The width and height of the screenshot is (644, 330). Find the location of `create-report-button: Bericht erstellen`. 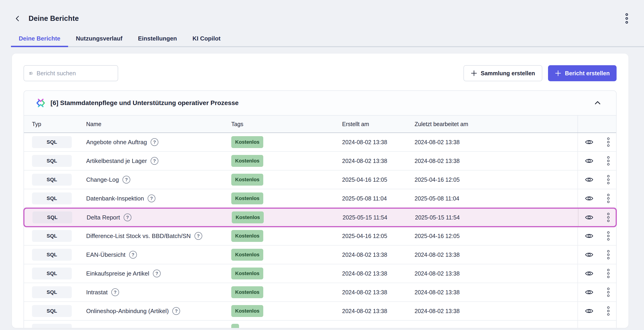

create-report-button: Bericht erstellen is located at coordinates (582, 73).